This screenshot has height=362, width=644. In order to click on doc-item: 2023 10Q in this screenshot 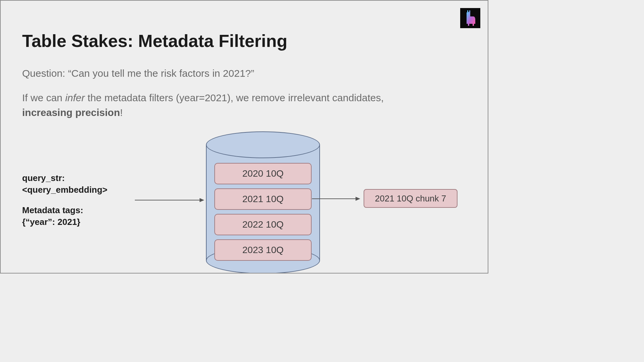, I will do `click(263, 250)`.